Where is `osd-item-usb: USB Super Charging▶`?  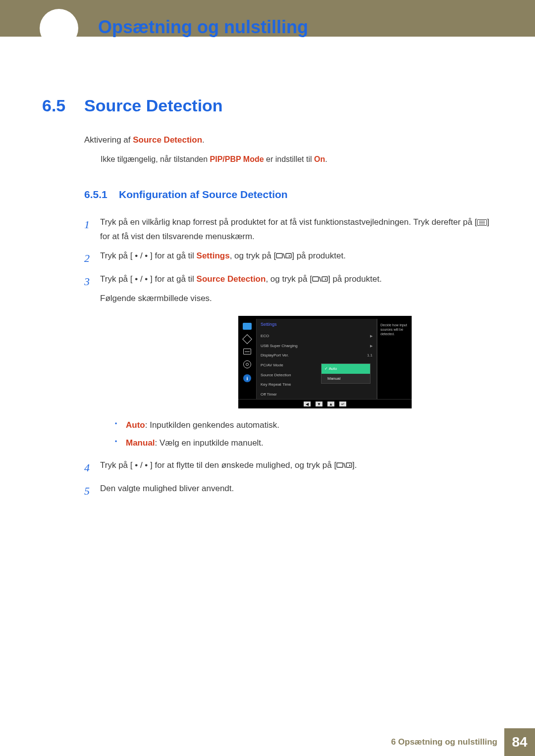
osd-item-usb: USB Super Charging▶ is located at coordinates (317, 346).